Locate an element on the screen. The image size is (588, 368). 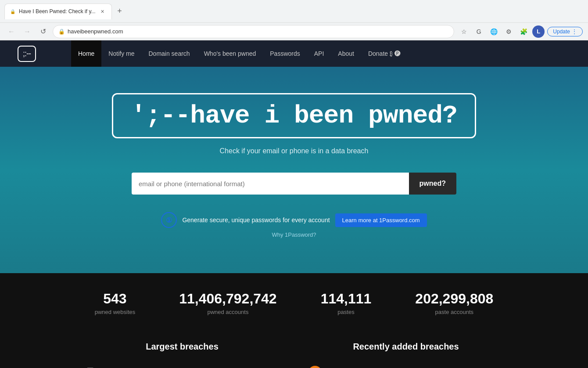
stat-number-pastes: 114,111 is located at coordinates (346, 299).